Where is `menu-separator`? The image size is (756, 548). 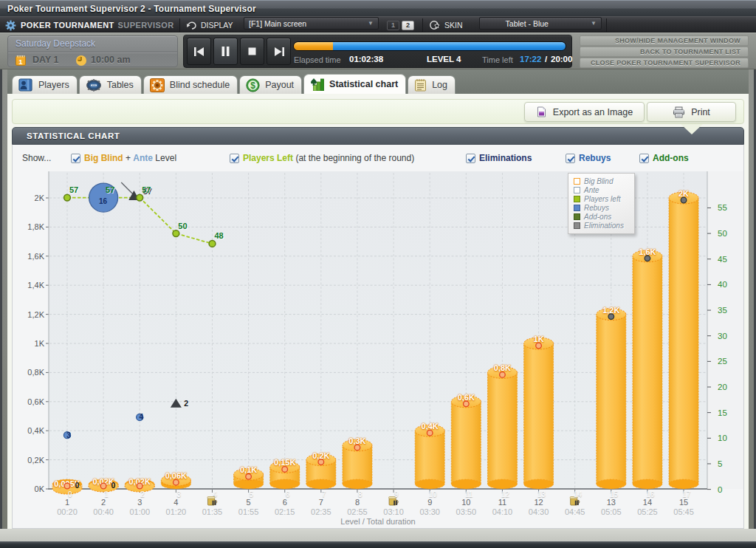 menu-separator is located at coordinates (180, 25).